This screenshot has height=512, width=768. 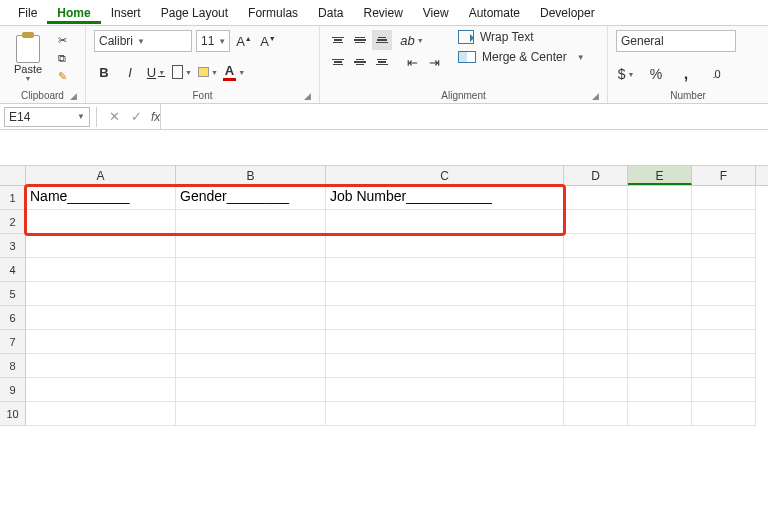 I want to click on row-header-6: 6, so click(x=13, y=318).